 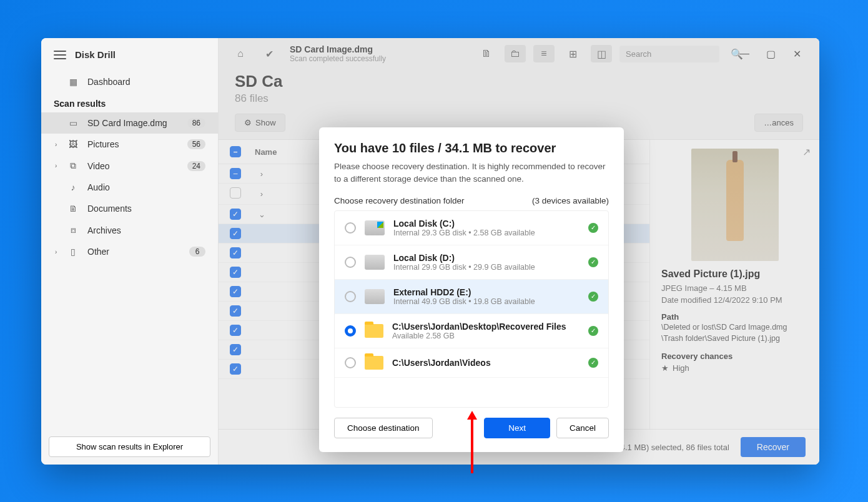 I want to click on drive-icon: ▭, so click(x=73, y=123).